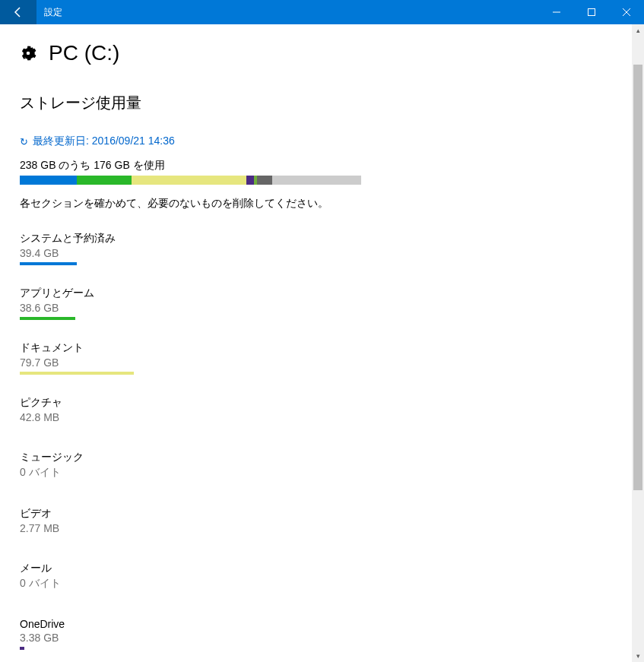  Describe the element at coordinates (24, 141) in the screenshot. I see `refresh-icon: ↻` at that location.